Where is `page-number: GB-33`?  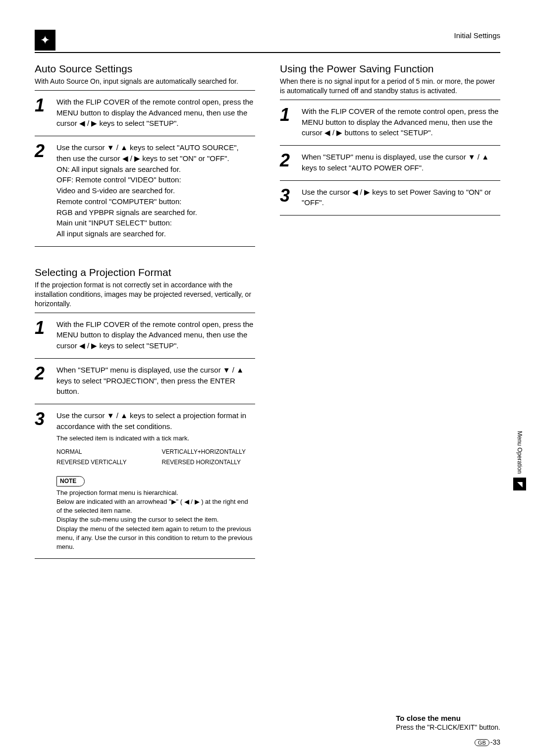
page-number: GB-33 is located at coordinates (487, 742).